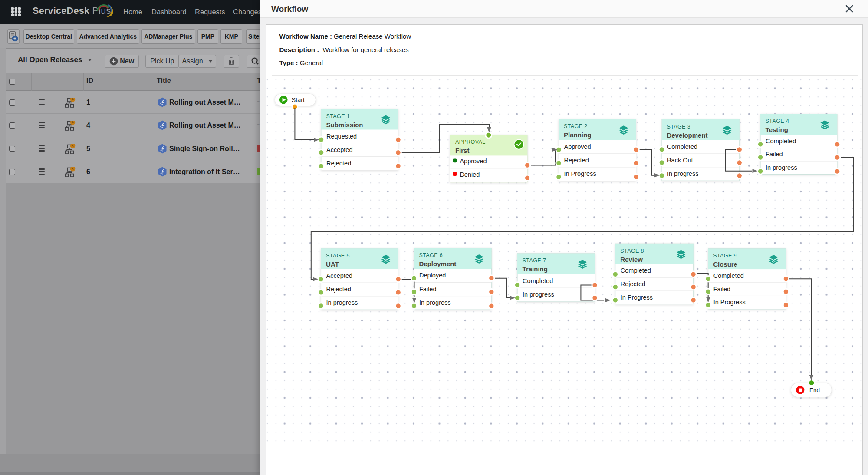  Describe the element at coordinates (577, 135) in the screenshot. I see `svg-text: Planning` at that location.